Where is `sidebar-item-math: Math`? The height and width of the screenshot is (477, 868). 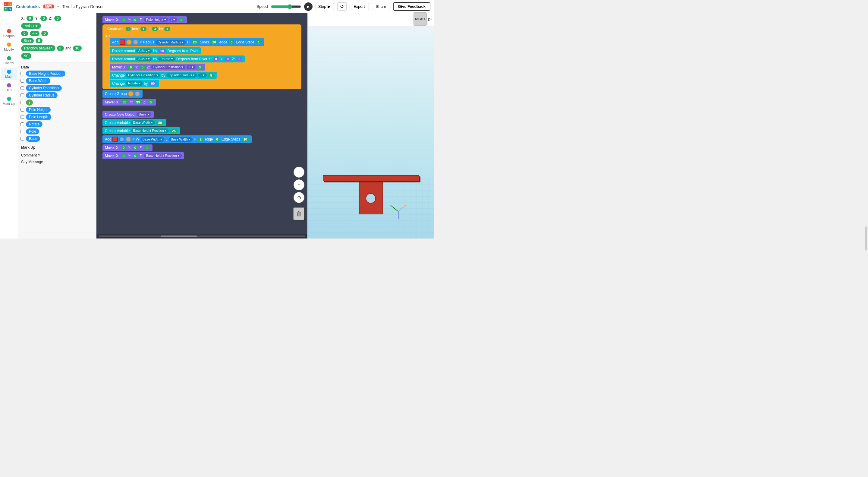
sidebar-item-math: Math is located at coordinates (9, 74).